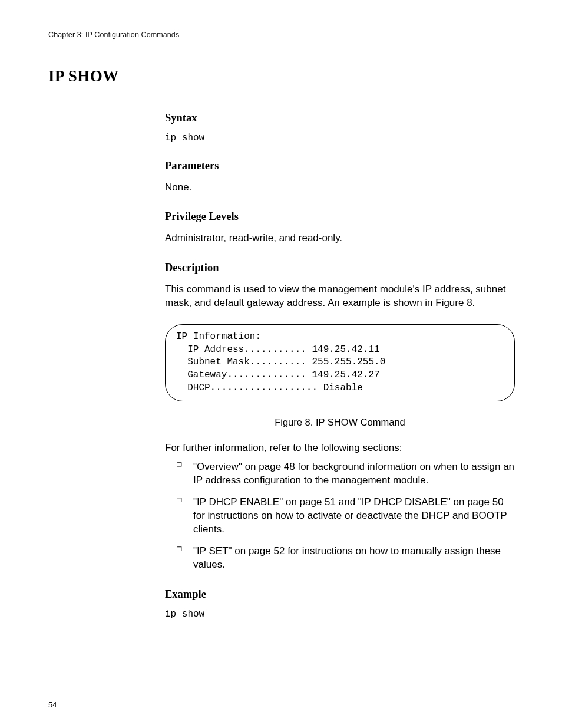 This screenshot has height=728, width=562. Describe the element at coordinates (348, 558) in the screenshot. I see `list-item: "IP SET" on page 52 for instructions on …` at that location.